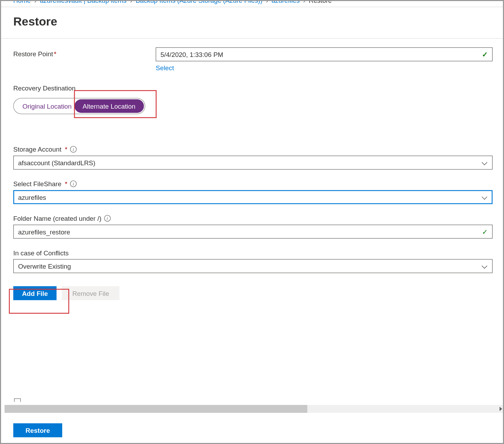 This screenshot has width=504, height=444. What do you see at coordinates (321, 2) in the screenshot?
I see `breadcrumb-current: Restore` at bounding box center [321, 2].